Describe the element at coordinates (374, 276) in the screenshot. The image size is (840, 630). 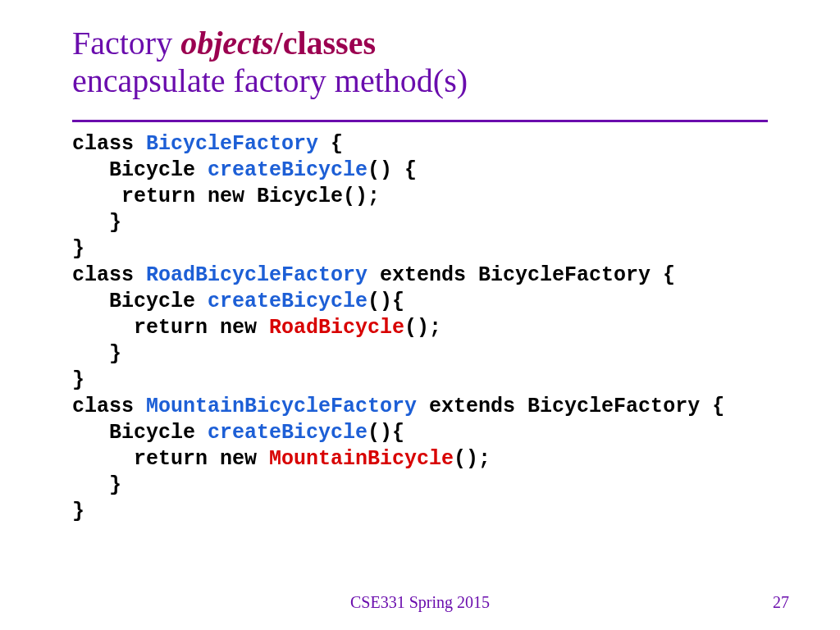
I see `code-line: class RoadBicycleFactory extends Bicycle…` at that location.